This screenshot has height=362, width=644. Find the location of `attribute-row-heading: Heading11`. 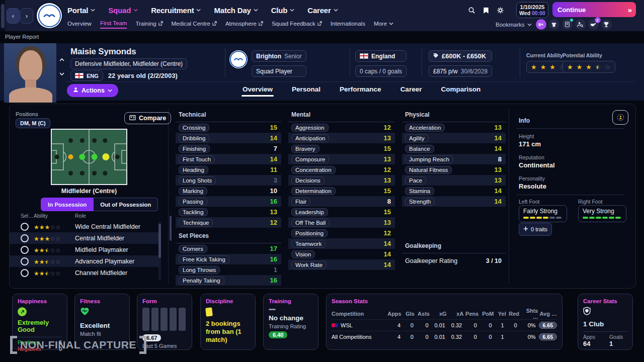

attribute-row-heading: Heading11 is located at coordinates (228, 170).